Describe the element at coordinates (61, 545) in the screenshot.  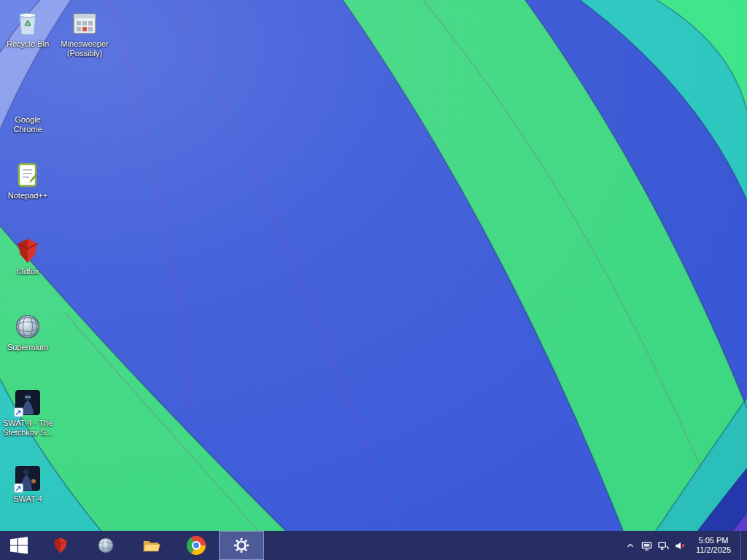
I see `taskbar-pinned-r3dfox` at that location.